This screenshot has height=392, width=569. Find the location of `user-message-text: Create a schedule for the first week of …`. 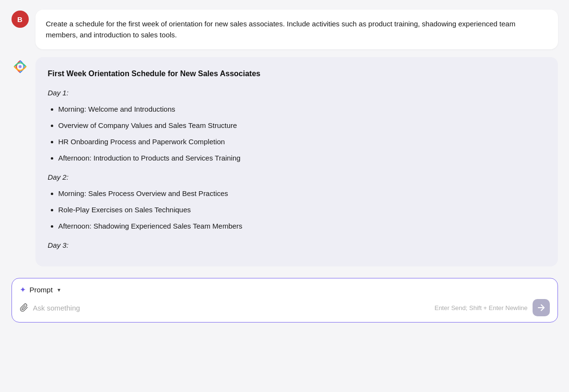

user-message-text: Create a schedule for the first week of … is located at coordinates (281, 29).